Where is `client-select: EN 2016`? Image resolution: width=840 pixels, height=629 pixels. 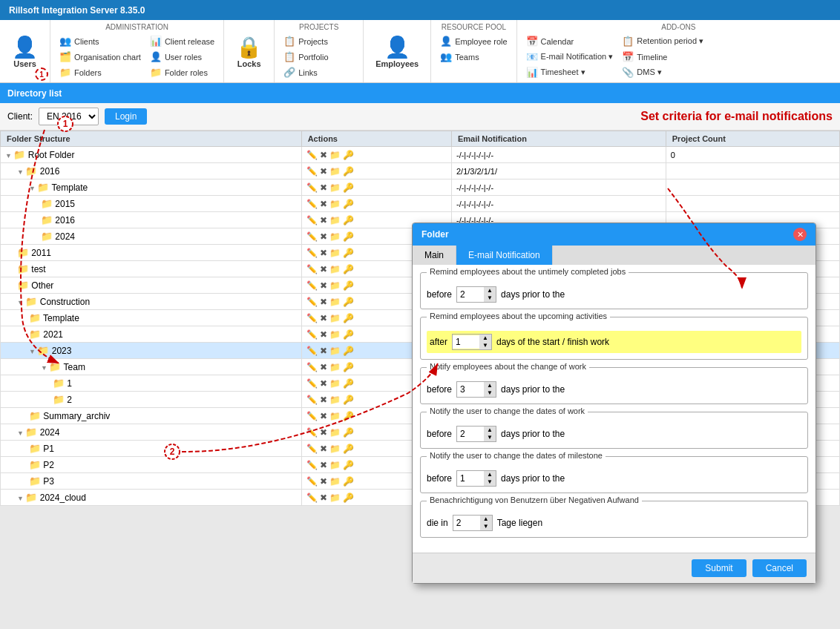 client-select: EN 2016 is located at coordinates (68, 116).